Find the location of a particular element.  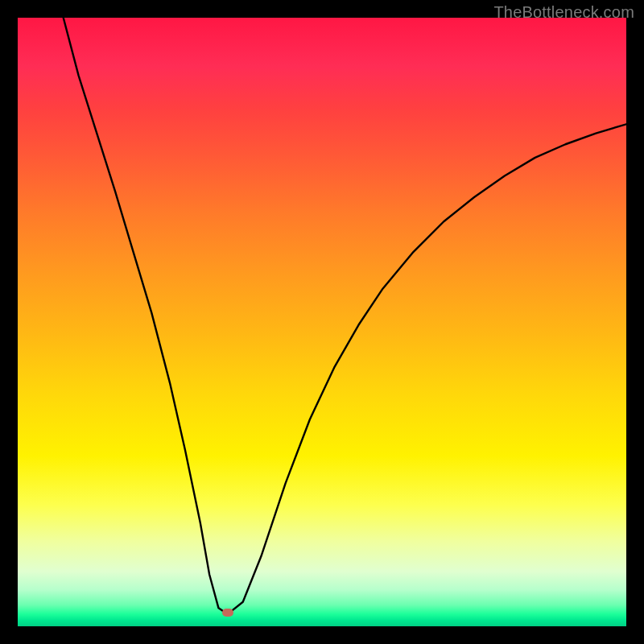

watermark-text: TheBottleneck.com is located at coordinates (564, 13).